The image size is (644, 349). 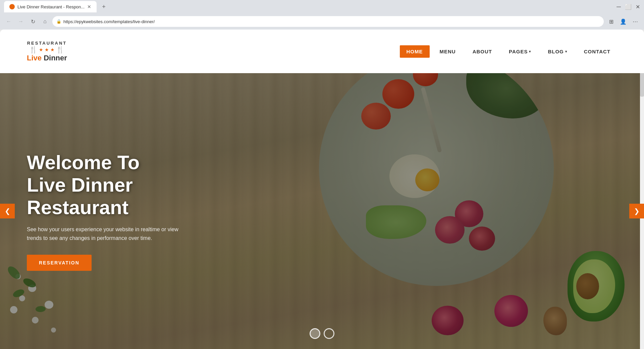 I want to click on back-button: ←, so click(x=9, y=21).